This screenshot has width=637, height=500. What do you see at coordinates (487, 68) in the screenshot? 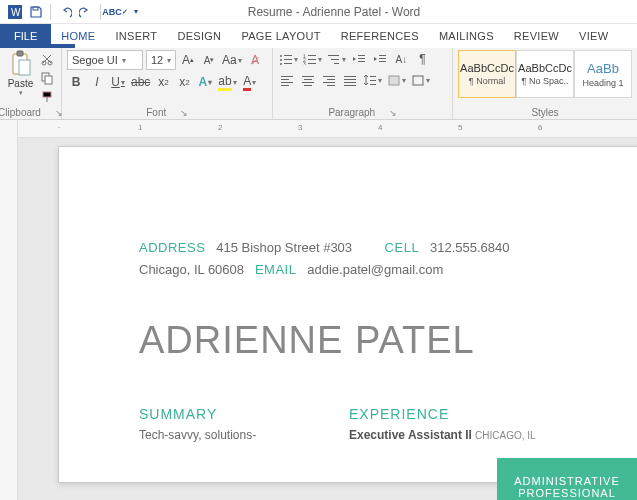
I see `style-preview: AaBbCcDc` at bounding box center [487, 68].